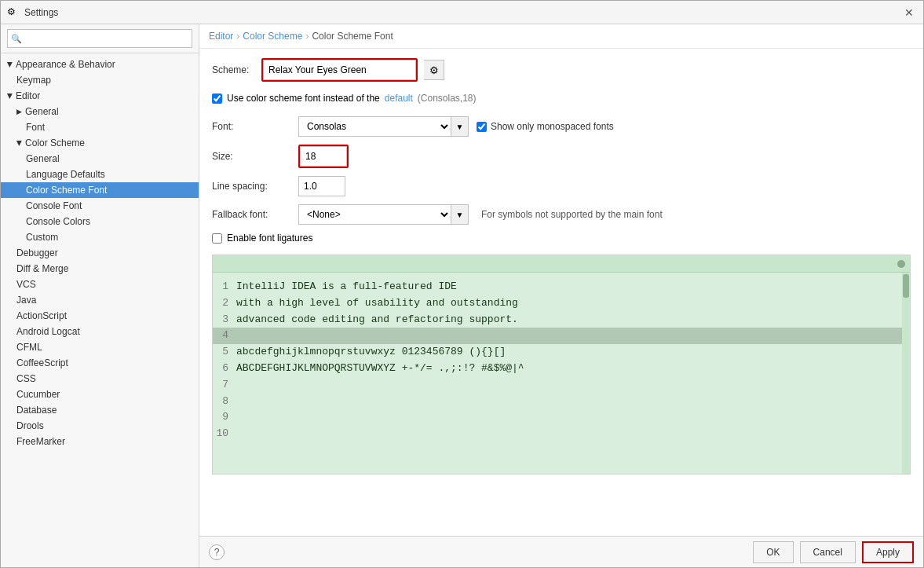 The width and height of the screenshot is (924, 568). What do you see at coordinates (383, 214) in the screenshot?
I see `fallback-dropdown-wrap: <None> Arial DejaVu Sans ▼` at bounding box center [383, 214].